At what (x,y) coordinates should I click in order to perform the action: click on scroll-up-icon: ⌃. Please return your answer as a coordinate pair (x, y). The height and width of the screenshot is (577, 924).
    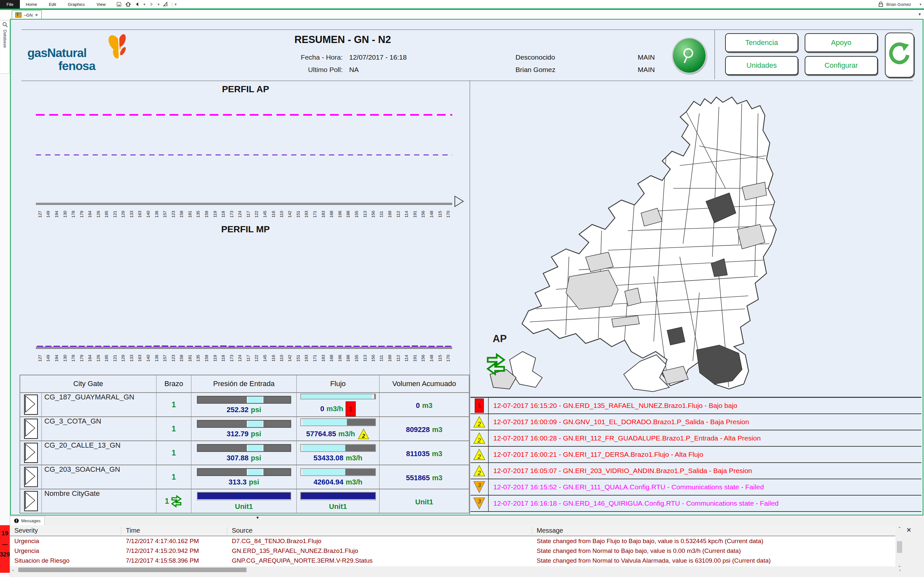
    Looking at the image, I should click on (900, 529).